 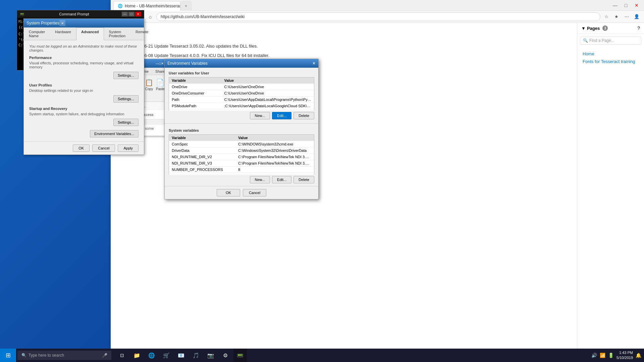 What do you see at coordinates (611, 355) in the screenshot?
I see `battery-icon: 🔋` at bounding box center [611, 355].